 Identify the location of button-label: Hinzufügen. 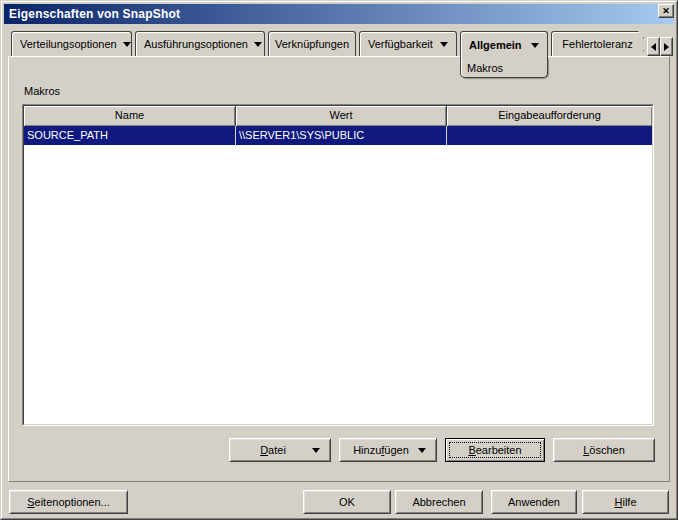
(381, 450).